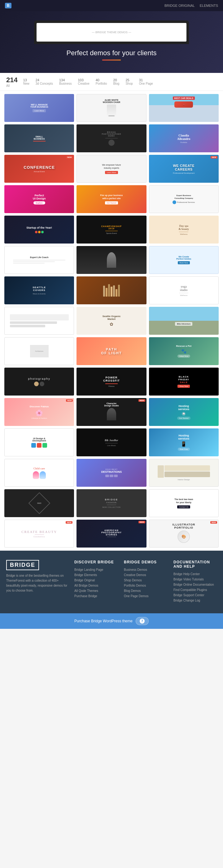  What do you see at coordinates (111, 351) in the screenshot?
I see `demo-thumbnail-path-of-light: PATHOF LIGHT` at bounding box center [111, 351].